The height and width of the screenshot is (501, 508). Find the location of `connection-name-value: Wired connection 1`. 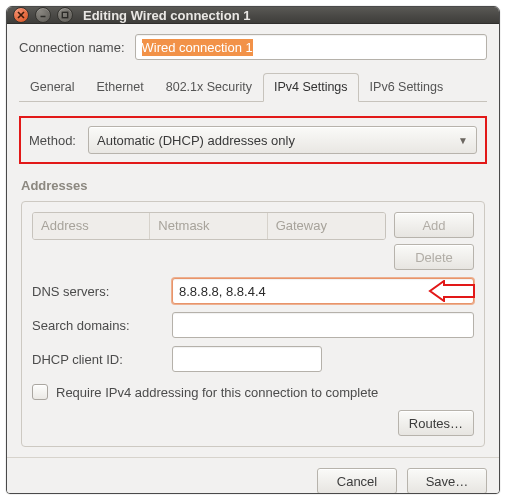

connection-name-value: Wired connection 1 is located at coordinates (198, 48).